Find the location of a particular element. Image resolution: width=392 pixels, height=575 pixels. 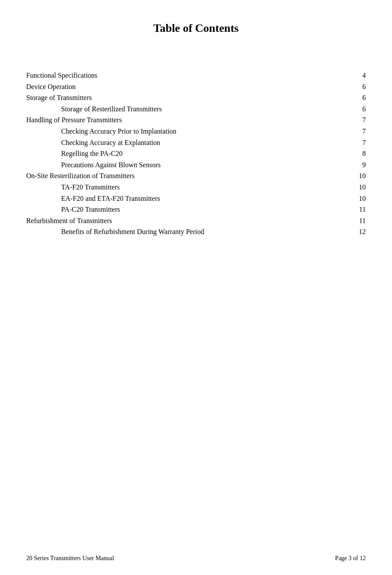

toc-label-4: Handling of Pressure Transmitters is located at coordinates (74, 120).